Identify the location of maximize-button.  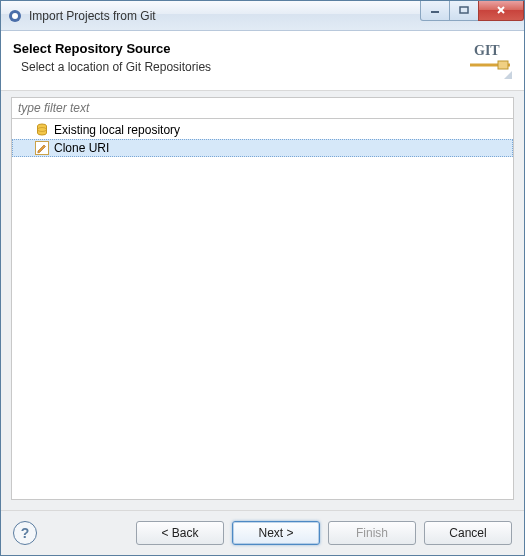
(464, 11).